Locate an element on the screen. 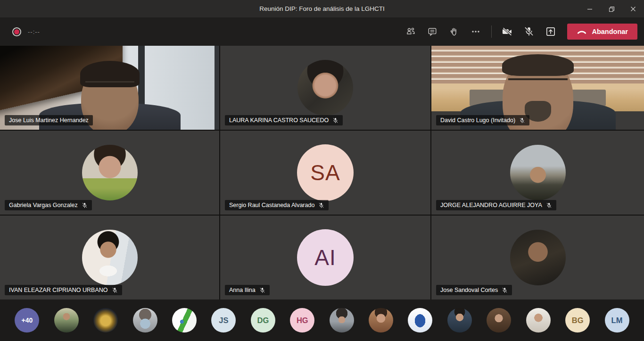 Image resolution: width=644 pixels, height=341 pixels. record-indicator-icon is located at coordinates (17, 32).